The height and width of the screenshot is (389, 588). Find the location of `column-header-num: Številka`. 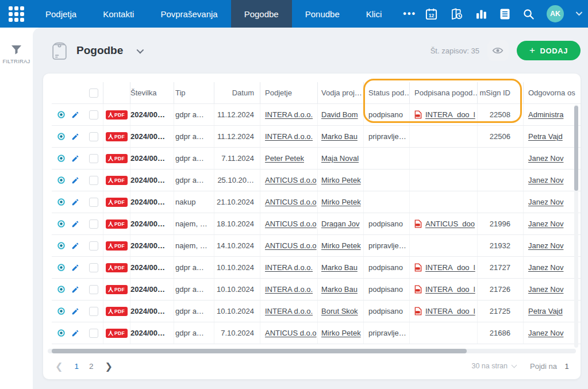

column-header-num: Številka is located at coordinates (152, 93).